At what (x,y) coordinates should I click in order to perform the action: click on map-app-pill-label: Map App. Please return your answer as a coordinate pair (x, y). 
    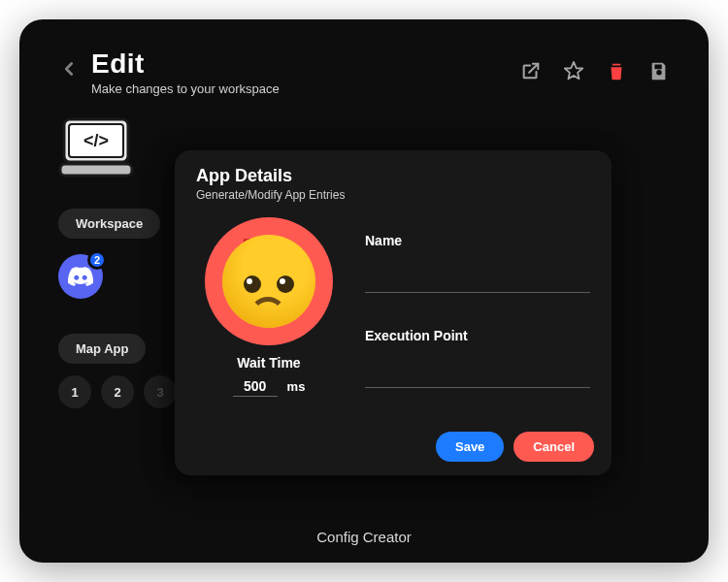
    Looking at the image, I should click on (102, 349).